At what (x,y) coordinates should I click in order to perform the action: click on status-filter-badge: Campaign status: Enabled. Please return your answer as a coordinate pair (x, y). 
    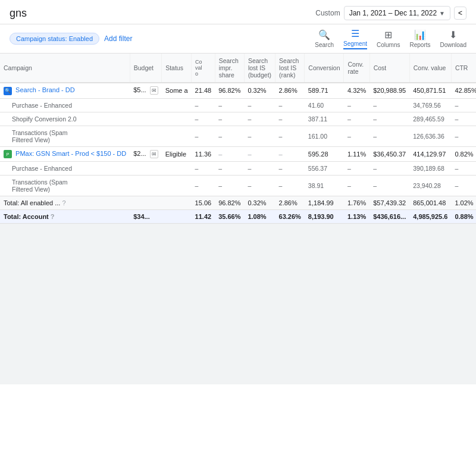
    Looking at the image, I should click on (55, 39).